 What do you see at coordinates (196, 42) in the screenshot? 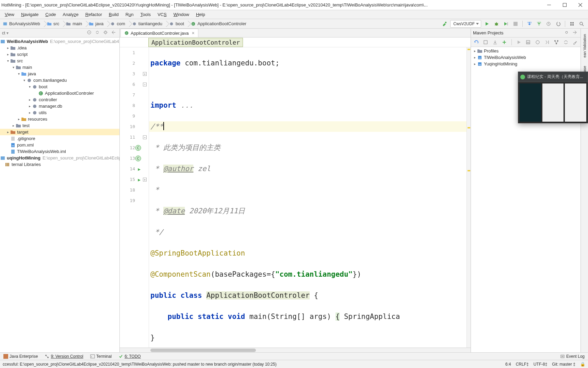
I see `editor-class-crumb: ApplicationBootControler` at bounding box center [196, 42].